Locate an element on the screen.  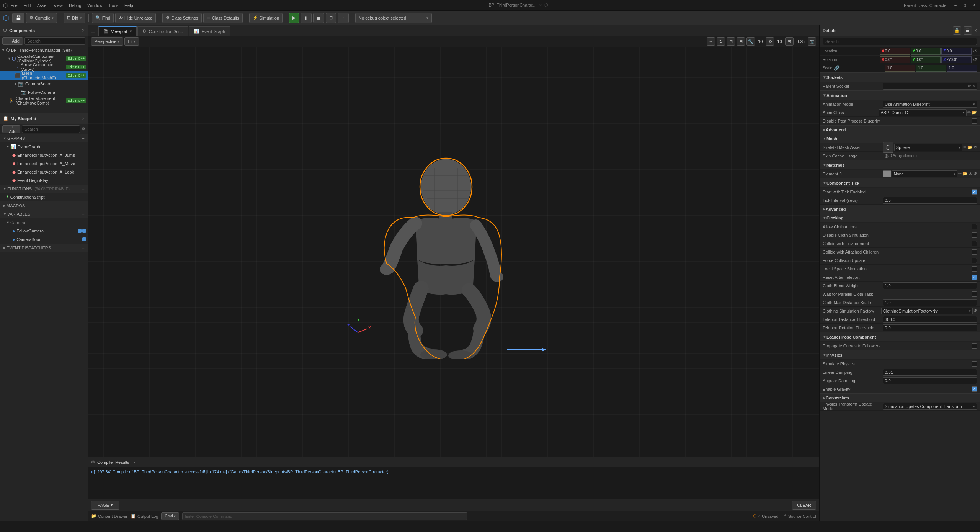
simulation-button: ⚡ Simulation is located at coordinates (266, 18).